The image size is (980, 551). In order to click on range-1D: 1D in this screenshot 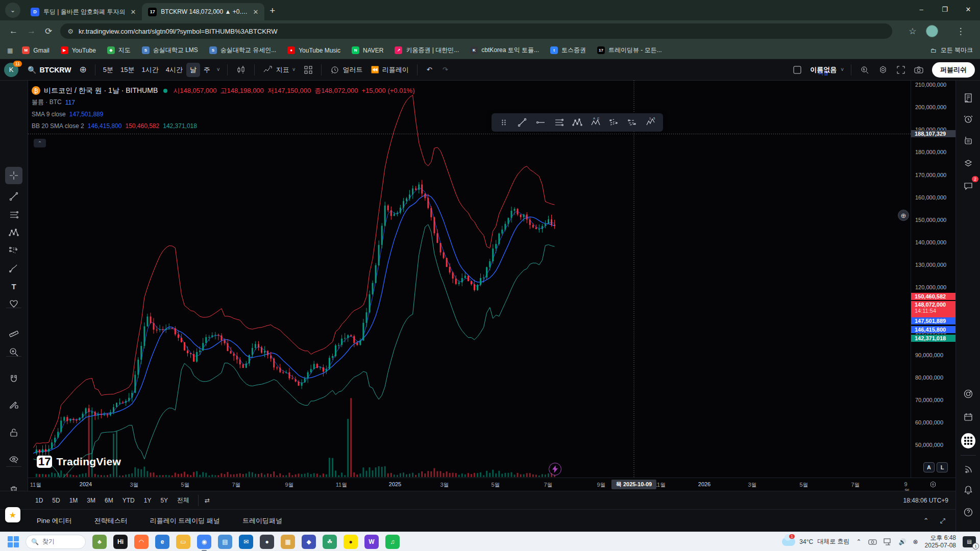, I will do `click(39, 500)`.